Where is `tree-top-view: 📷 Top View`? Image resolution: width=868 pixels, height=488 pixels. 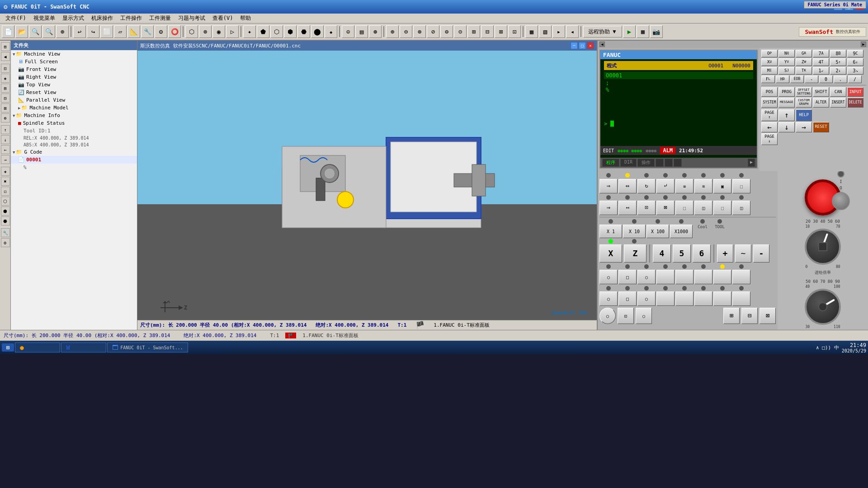 tree-top-view: 📷 Top View is located at coordinates (74, 85).